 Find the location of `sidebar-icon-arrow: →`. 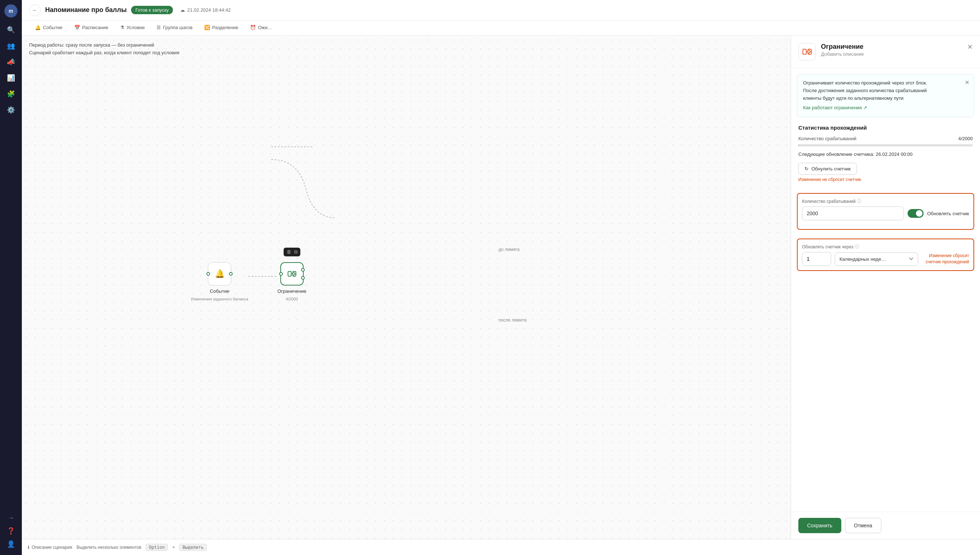

sidebar-icon-arrow: → is located at coordinates (11, 518).